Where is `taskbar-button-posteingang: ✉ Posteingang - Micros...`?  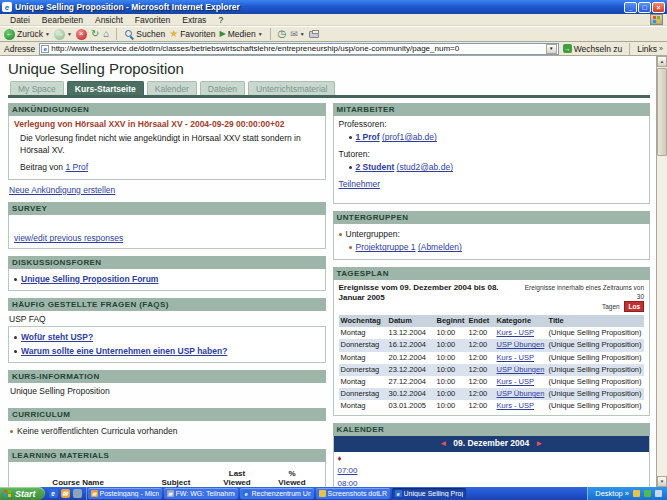
taskbar-button-posteingang: ✉ Posteingang - Micros... is located at coordinates (125, 494).